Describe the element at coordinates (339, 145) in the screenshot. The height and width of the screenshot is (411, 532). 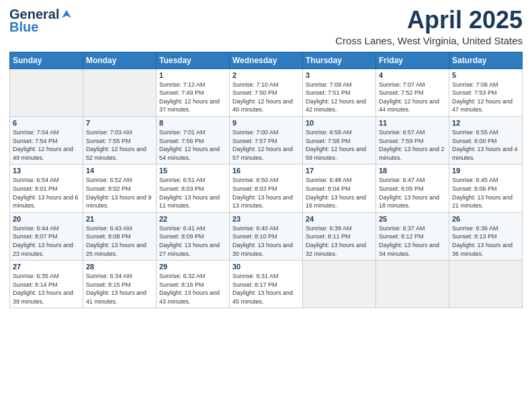
I see `day-info: Sunrise: 6:58 AMSunset: 7:58 PMDaylight:…` at that location.